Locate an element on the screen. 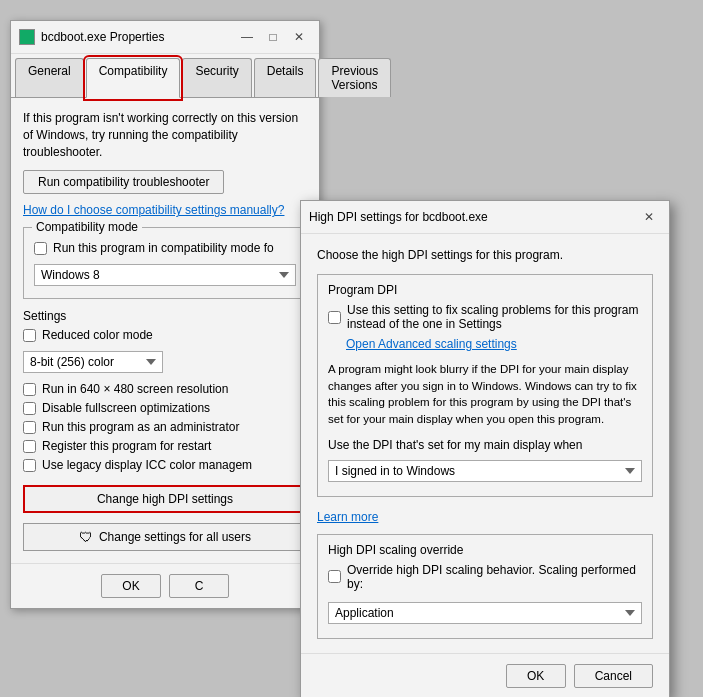  tab-details: Details is located at coordinates (286, 78).